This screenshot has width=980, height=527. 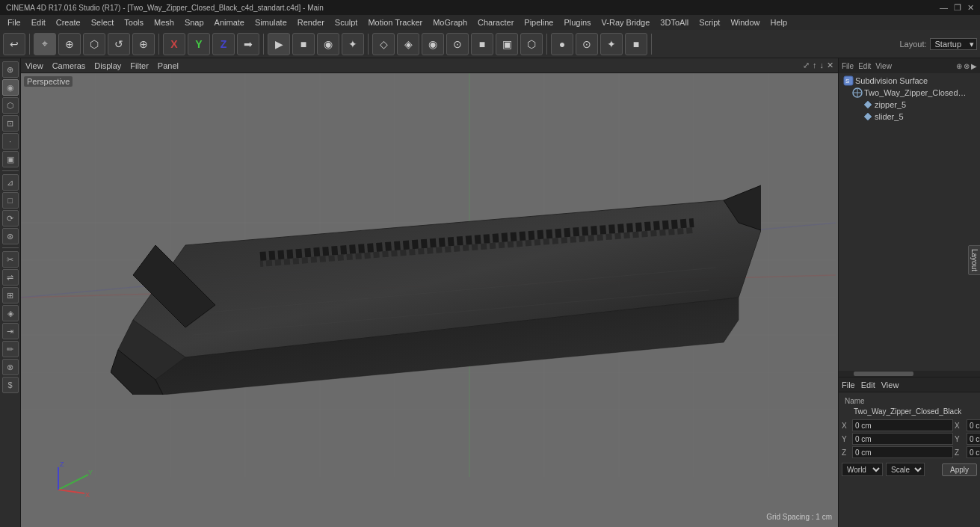 I want to click on all-axis-btn: ➡, so click(x=248, y=44).